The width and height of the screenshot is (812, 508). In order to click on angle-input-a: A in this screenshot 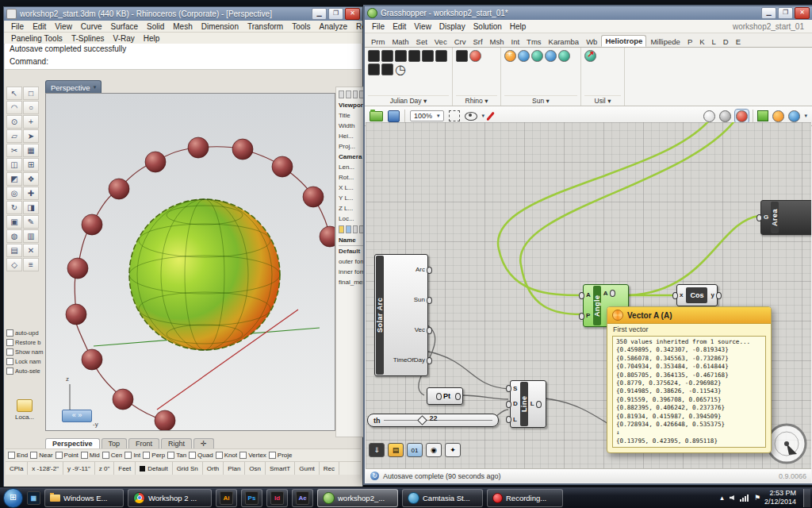, I will do `click(588, 295)`.